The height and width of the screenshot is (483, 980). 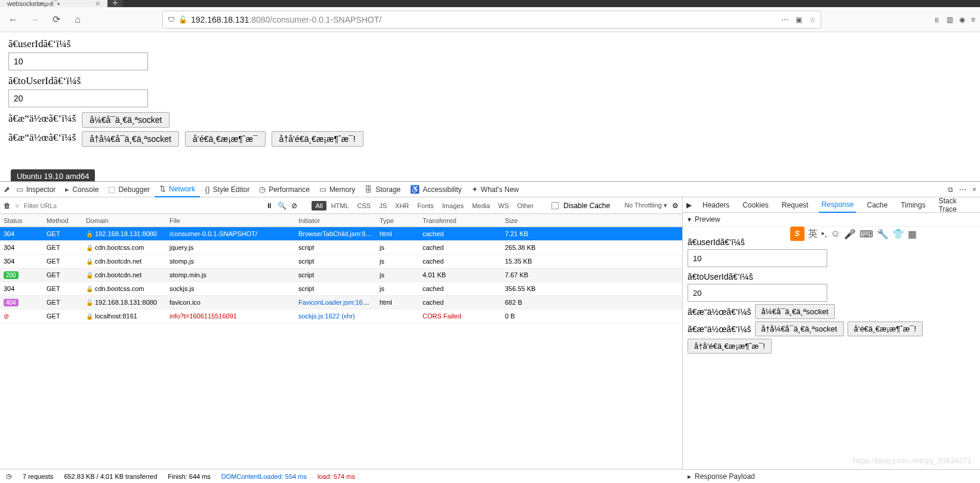 I want to click on col-initiator: Initiator, so click(x=335, y=221).